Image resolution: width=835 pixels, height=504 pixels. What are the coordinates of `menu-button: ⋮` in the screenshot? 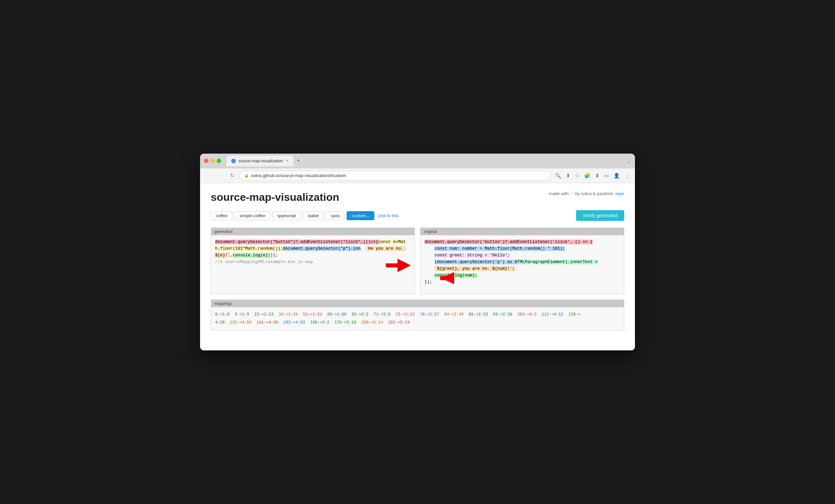 It's located at (627, 176).